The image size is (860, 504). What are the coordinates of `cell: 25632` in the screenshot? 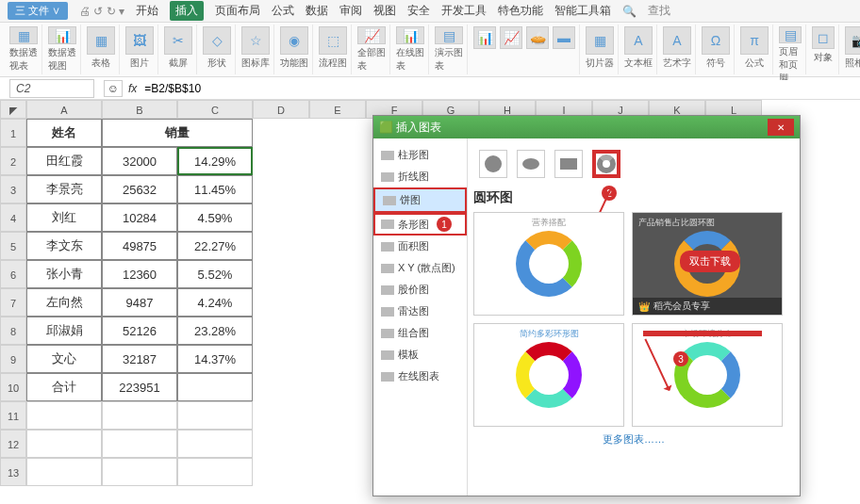 It's located at (140, 189).